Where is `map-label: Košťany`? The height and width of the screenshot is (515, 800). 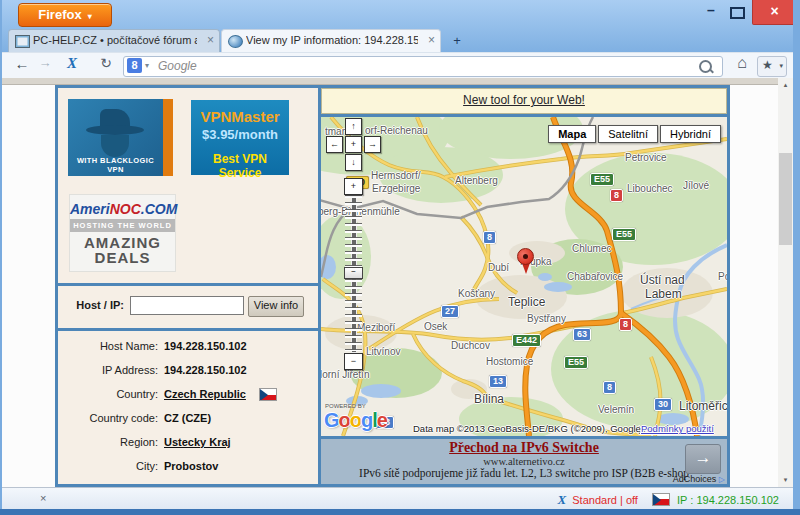
map-label: Košťany is located at coordinates (476, 294).